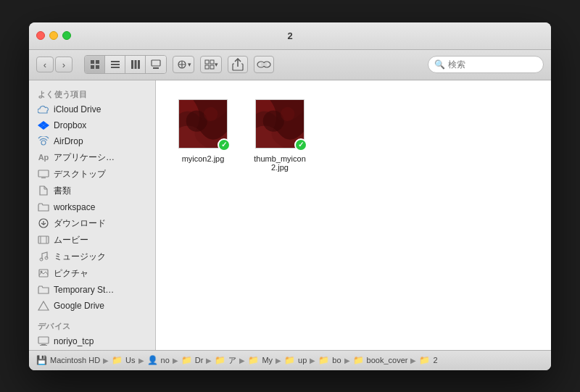 This screenshot has width=580, height=392. What do you see at coordinates (92, 141) in the screenshot?
I see `sidebar-item-airdrop: AirDrop` at bounding box center [92, 141].